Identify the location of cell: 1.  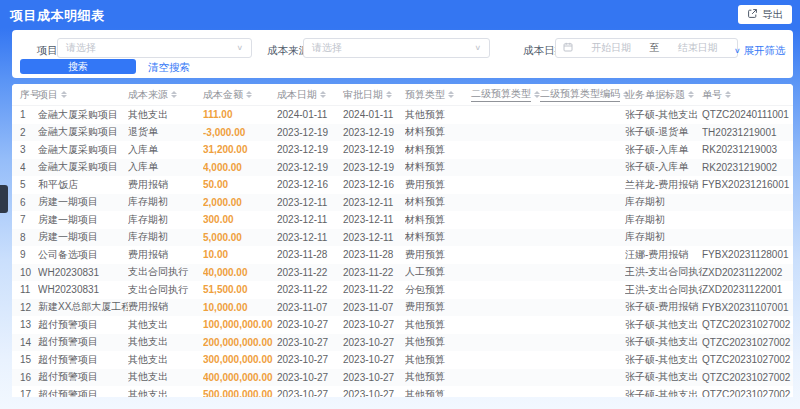
(29, 114).